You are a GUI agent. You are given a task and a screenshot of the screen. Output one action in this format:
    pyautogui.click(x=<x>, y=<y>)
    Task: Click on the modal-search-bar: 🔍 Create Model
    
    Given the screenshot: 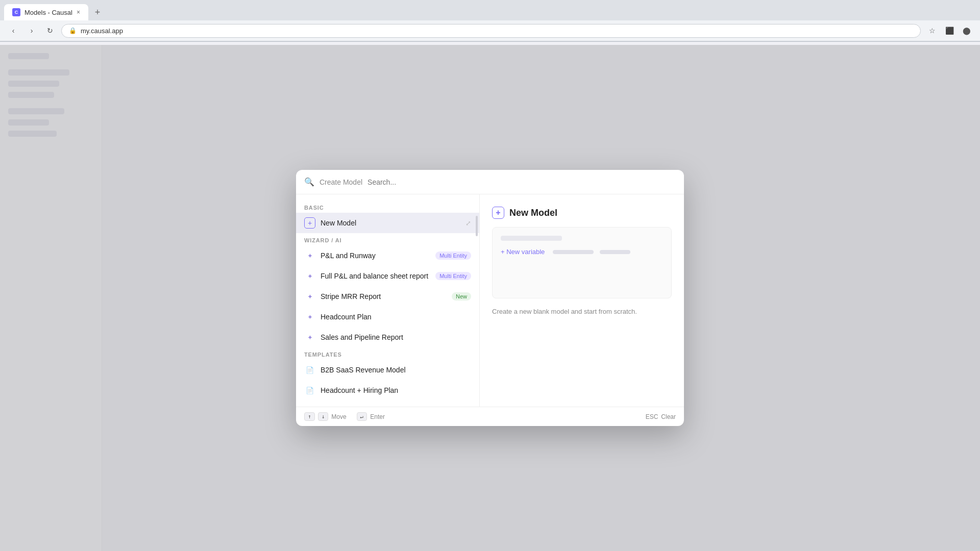 What is the action you would take?
    pyautogui.click(x=490, y=182)
    